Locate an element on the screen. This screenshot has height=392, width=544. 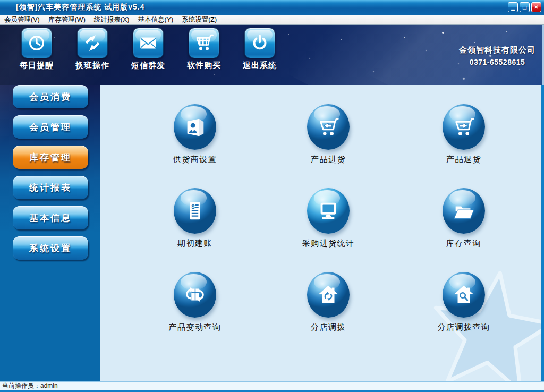
grid-item-purchase-statistics: 采购进货统计 is located at coordinates (328, 218).